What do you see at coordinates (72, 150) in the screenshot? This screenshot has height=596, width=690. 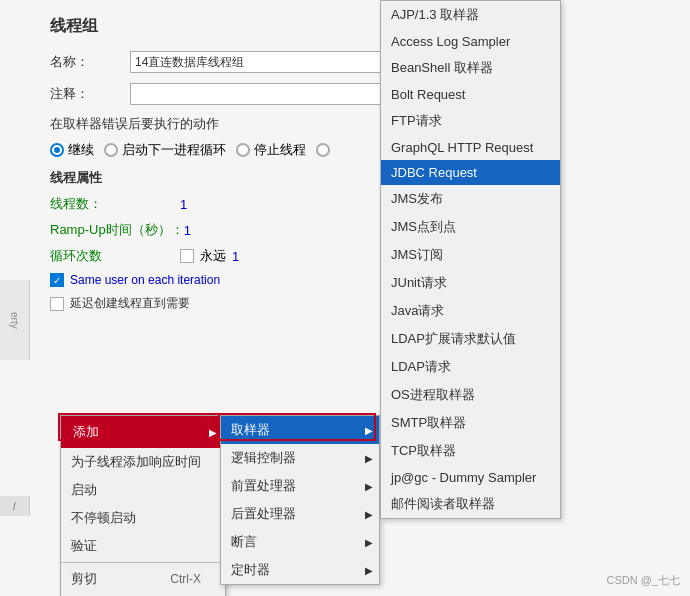 I see `radio-continue: 继续` at bounding box center [72, 150].